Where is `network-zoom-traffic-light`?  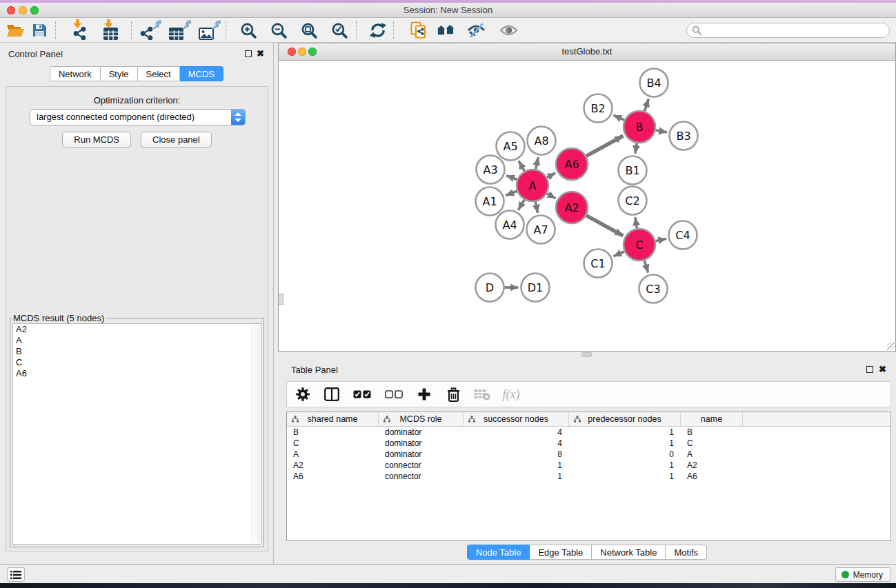 network-zoom-traffic-light is located at coordinates (312, 52).